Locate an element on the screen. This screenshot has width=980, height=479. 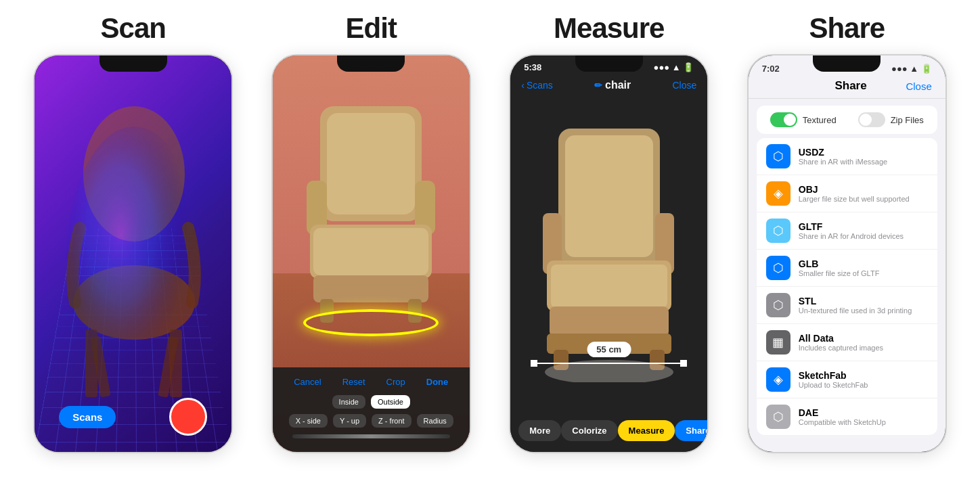
scans-button: Scans is located at coordinates (87, 417).